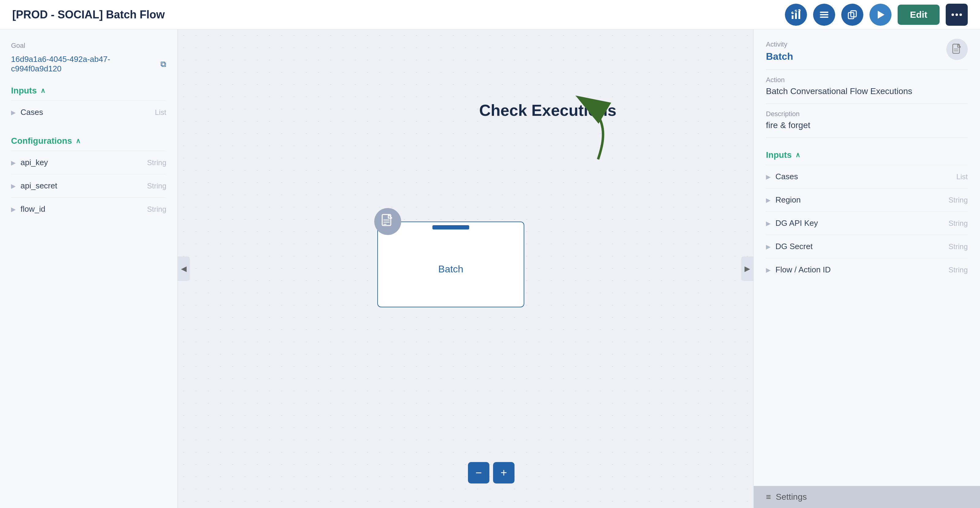  Describe the element at coordinates (34, 163) in the screenshot. I see `api-key-label: api_key` at that location.